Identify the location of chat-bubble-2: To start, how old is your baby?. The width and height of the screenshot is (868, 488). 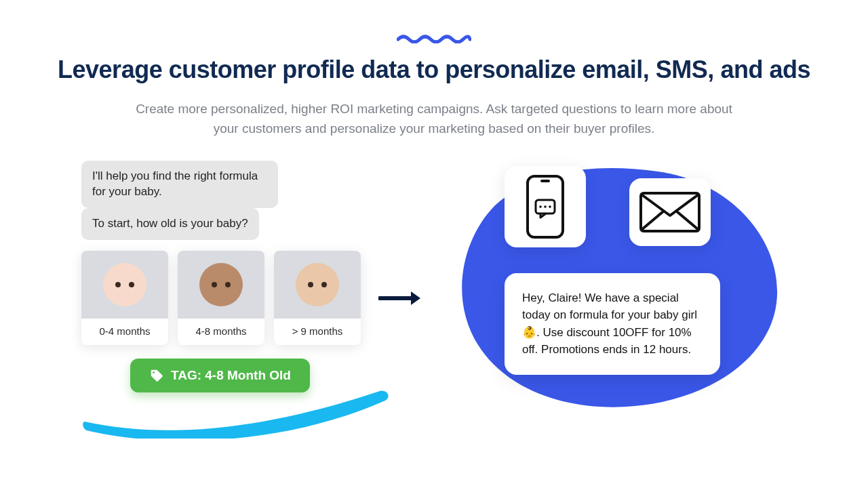
(170, 224).